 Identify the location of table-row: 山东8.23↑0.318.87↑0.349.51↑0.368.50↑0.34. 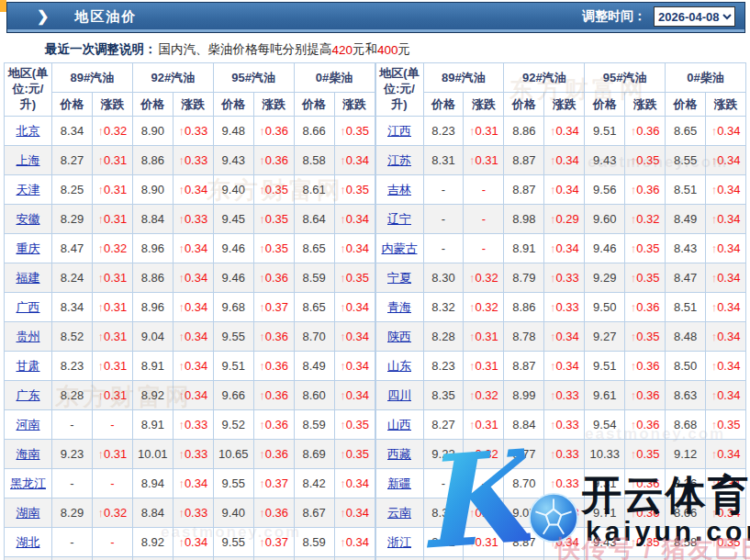
(561, 366).